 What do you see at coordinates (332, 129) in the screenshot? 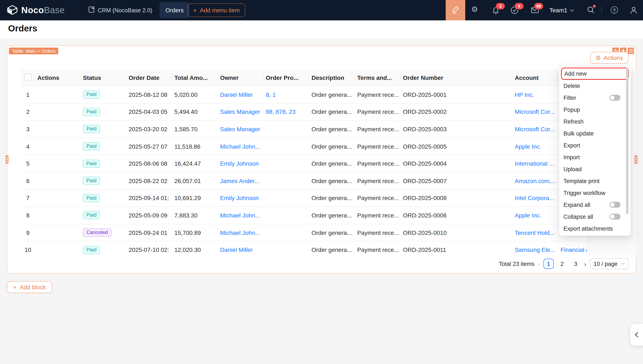
I see `description-cell: Order genera...` at bounding box center [332, 129].